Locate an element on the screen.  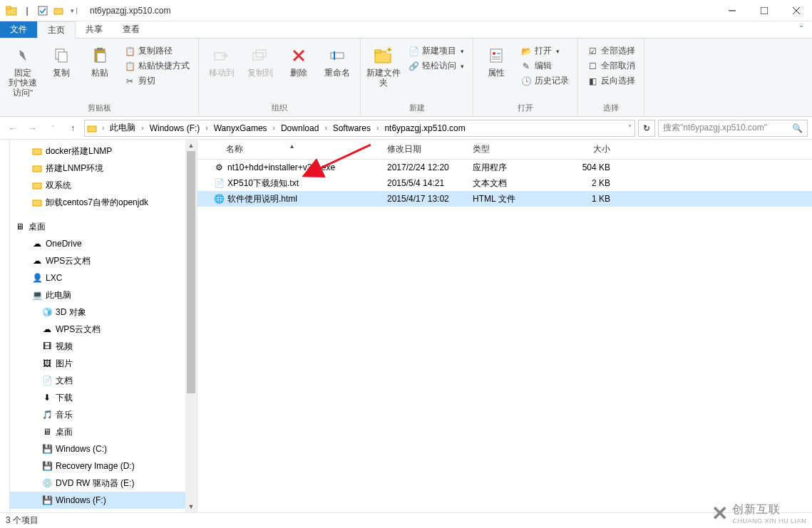
tree-item: 💾Windows (F:) is located at coordinates (103, 500).